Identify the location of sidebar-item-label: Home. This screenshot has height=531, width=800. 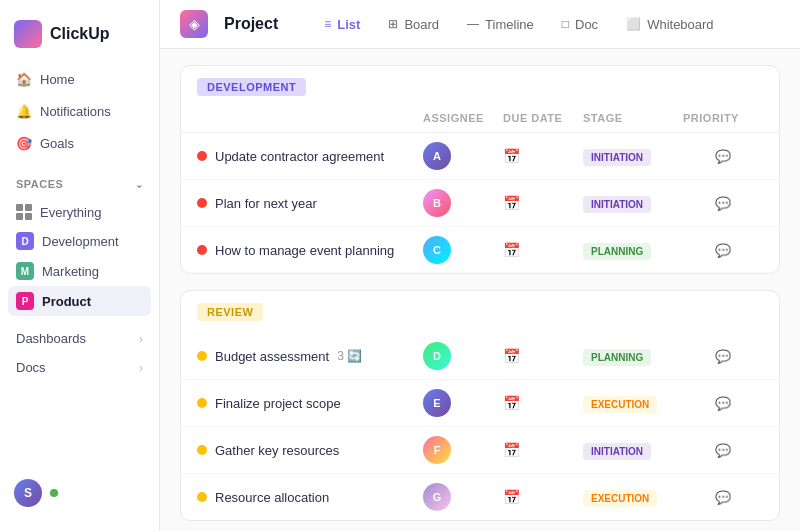
(58, 80).